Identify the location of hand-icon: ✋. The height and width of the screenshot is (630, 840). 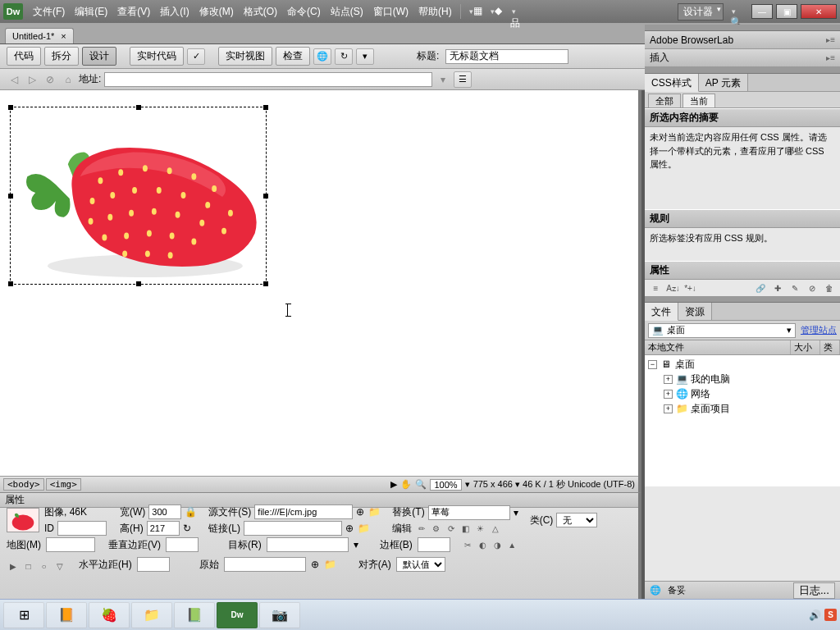
(406, 484).